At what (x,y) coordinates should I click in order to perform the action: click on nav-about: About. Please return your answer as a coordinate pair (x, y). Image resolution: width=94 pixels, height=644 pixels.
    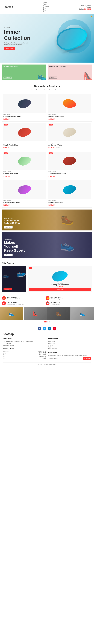
    Looking at the image, I should click on (46, 4).